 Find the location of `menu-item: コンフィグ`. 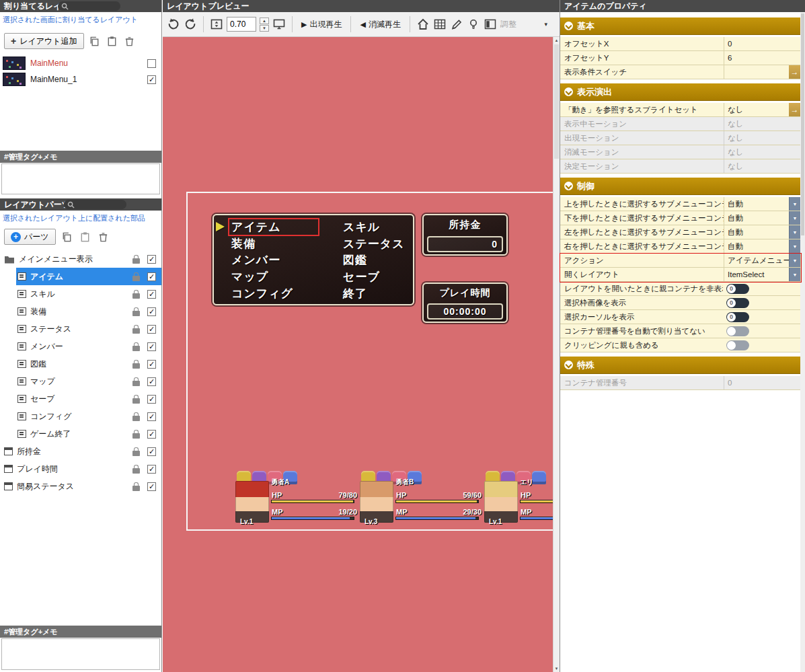

menu-item: コンフィグ is located at coordinates (287, 293).